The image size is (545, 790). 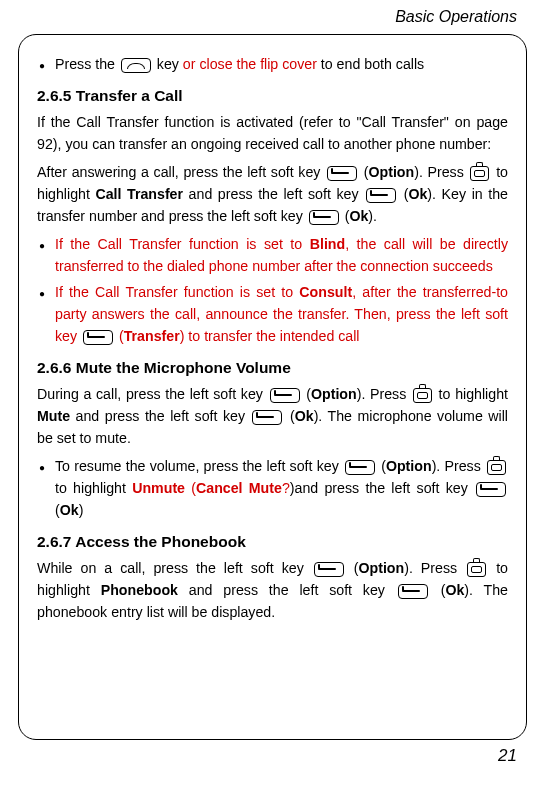 What do you see at coordinates (272, 96) in the screenshot?
I see `heading-265: 2.6.5 Transfer a Call` at bounding box center [272, 96].